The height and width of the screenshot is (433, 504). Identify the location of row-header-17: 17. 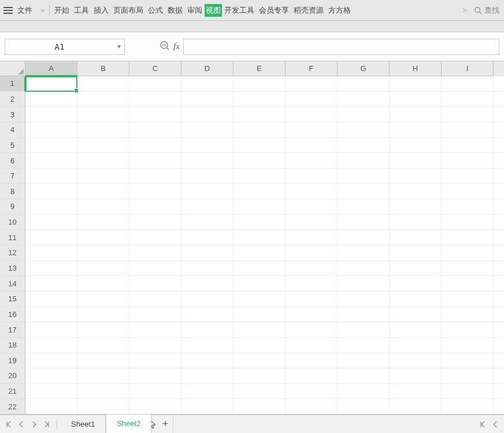
(13, 330).